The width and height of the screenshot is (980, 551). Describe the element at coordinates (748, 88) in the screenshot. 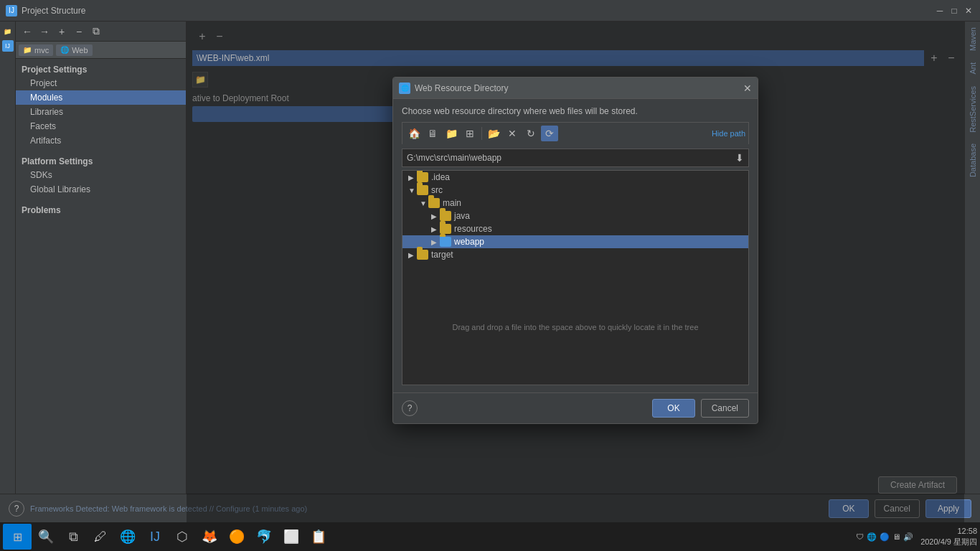

I see `dialog-close-button: ✕` at that location.